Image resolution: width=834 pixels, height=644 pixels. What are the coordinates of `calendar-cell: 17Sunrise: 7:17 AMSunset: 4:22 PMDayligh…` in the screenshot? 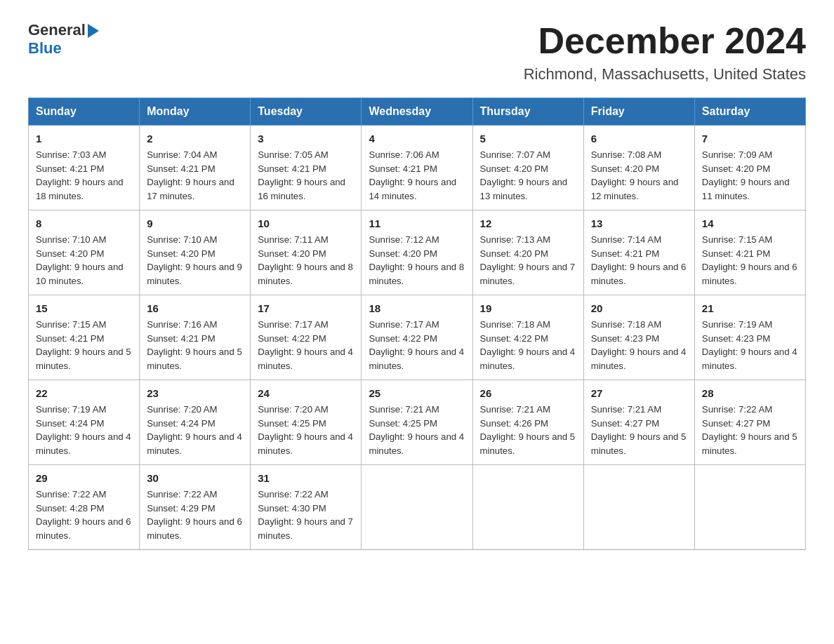 It's located at (306, 338).